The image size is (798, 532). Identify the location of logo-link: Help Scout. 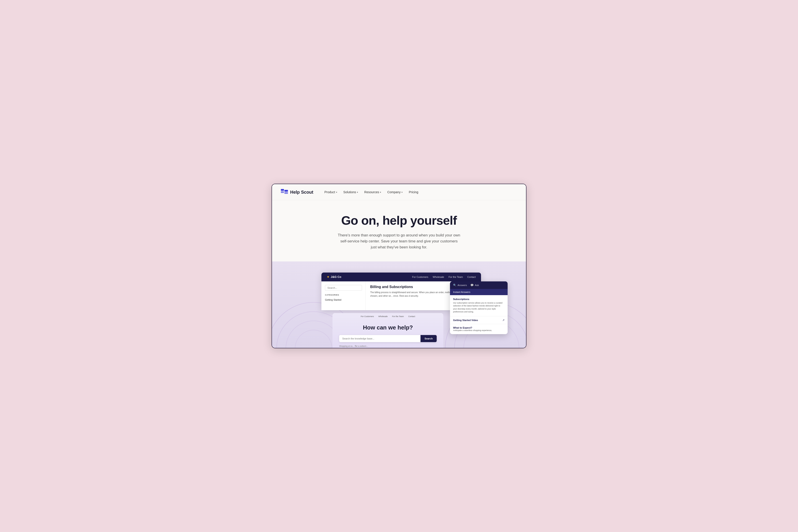
(297, 192).